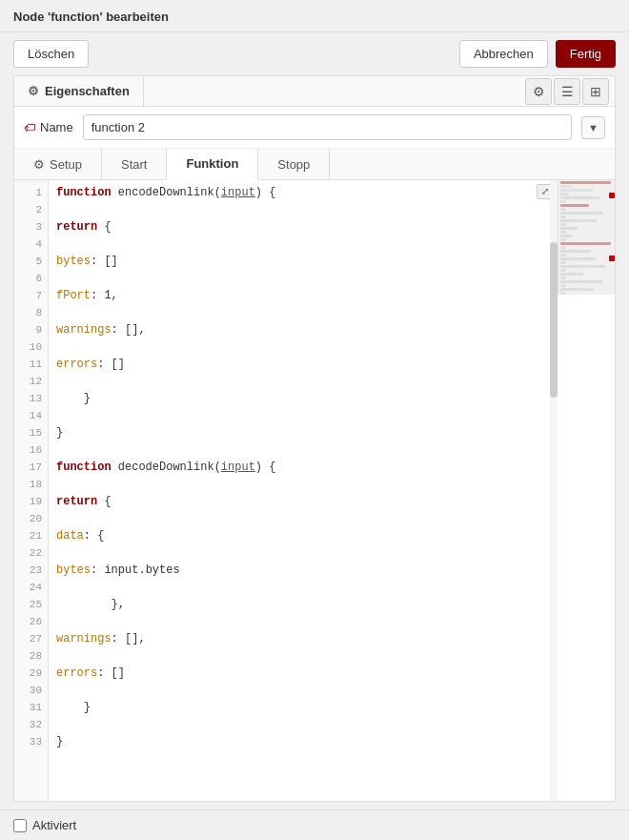  Describe the element at coordinates (30, 725) in the screenshot. I see `line-number: 32` at that location.